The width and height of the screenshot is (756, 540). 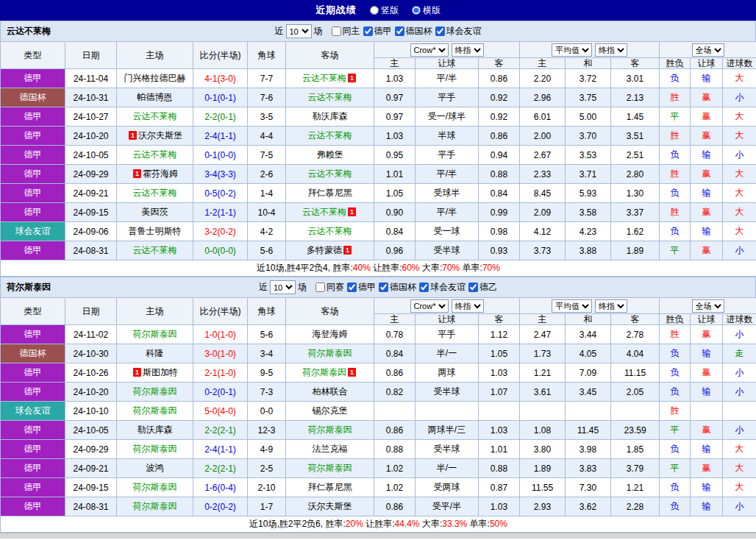 What do you see at coordinates (330, 193) in the screenshot?
I see `team-name: 拜仁慕尼黑` at bounding box center [330, 193].